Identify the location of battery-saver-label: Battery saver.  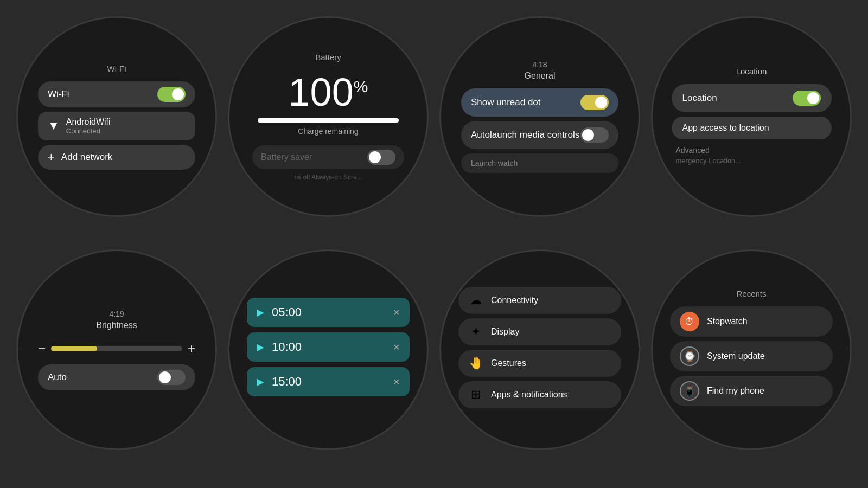
(286, 157).